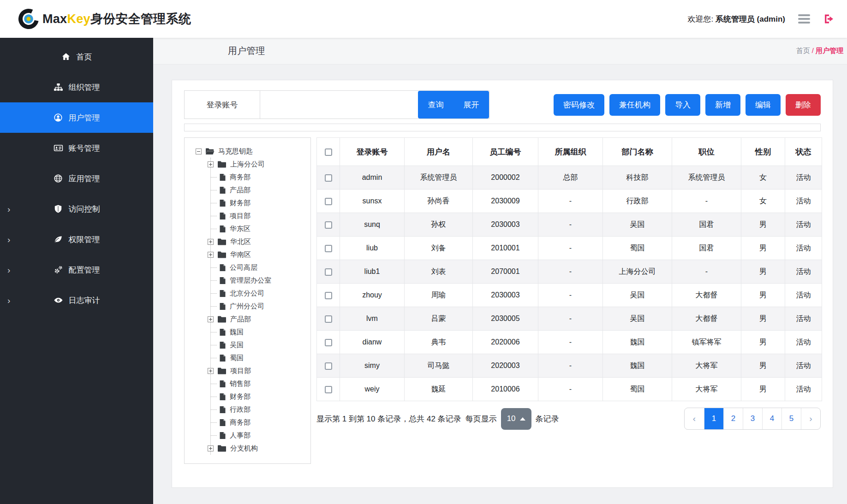 This screenshot has width=847, height=504. What do you see at coordinates (500, 51) in the screenshot?
I see `page-header: 用户管理 首页/用户管理` at bounding box center [500, 51].